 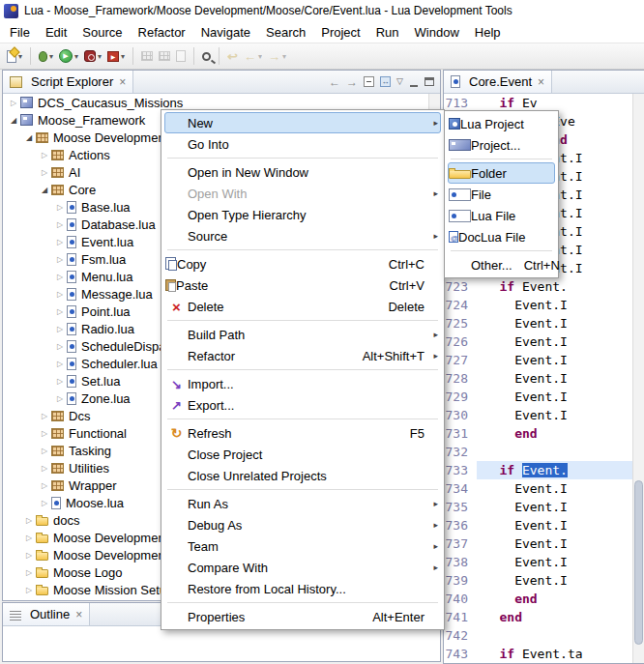 I want to click on minimize-icon, so click(x=414, y=82).